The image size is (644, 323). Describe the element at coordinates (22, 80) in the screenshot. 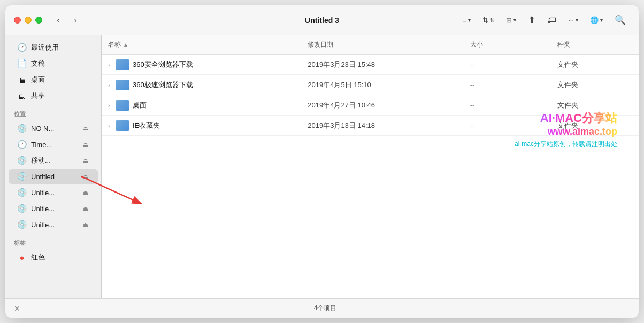

I see `desktop-icon: 🖥` at that location.